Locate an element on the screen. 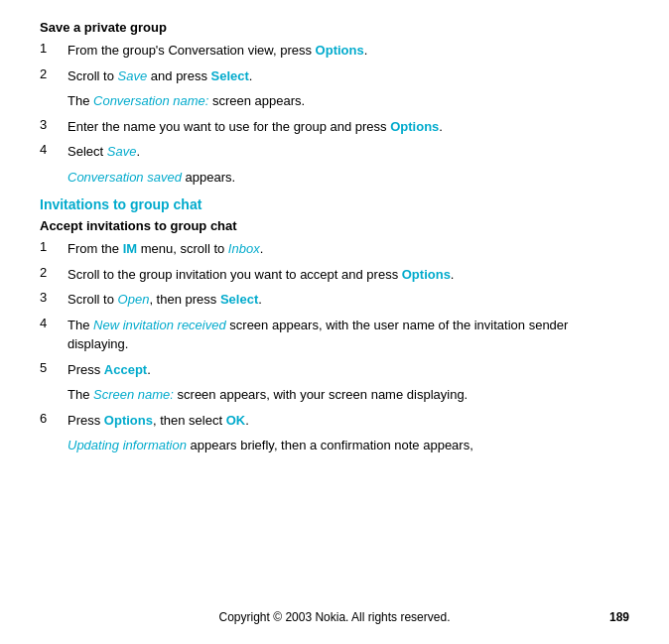 This screenshot has width=669, height=644. accept-step-4: 4 The New invitation received screen app… is located at coordinates (334, 335).